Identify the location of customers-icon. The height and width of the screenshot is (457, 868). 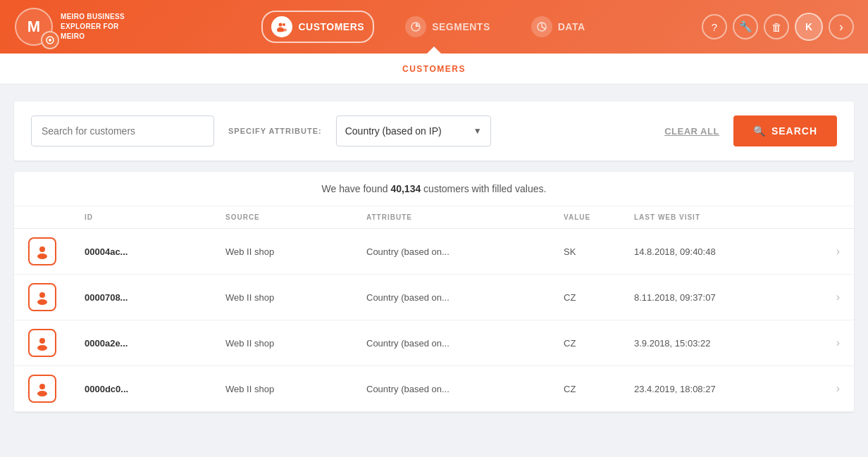
(282, 27).